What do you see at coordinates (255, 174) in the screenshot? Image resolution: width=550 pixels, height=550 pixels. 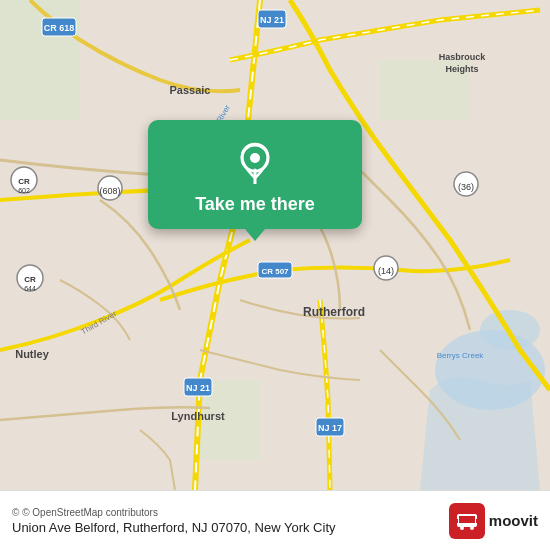 I see `action-card: Take me there` at bounding box center [255, 174].